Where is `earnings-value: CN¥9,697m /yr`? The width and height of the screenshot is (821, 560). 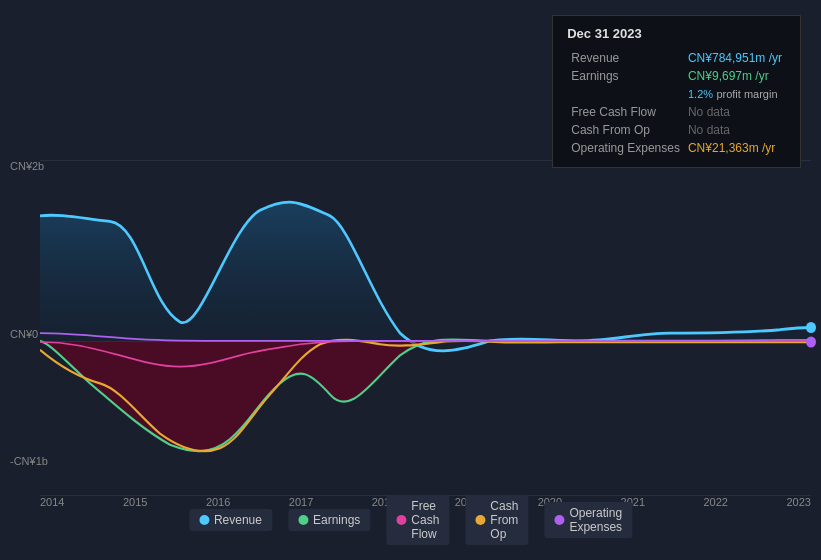
earnings-value: CN¥9,697m /yr is located at coordinates (735, 76).